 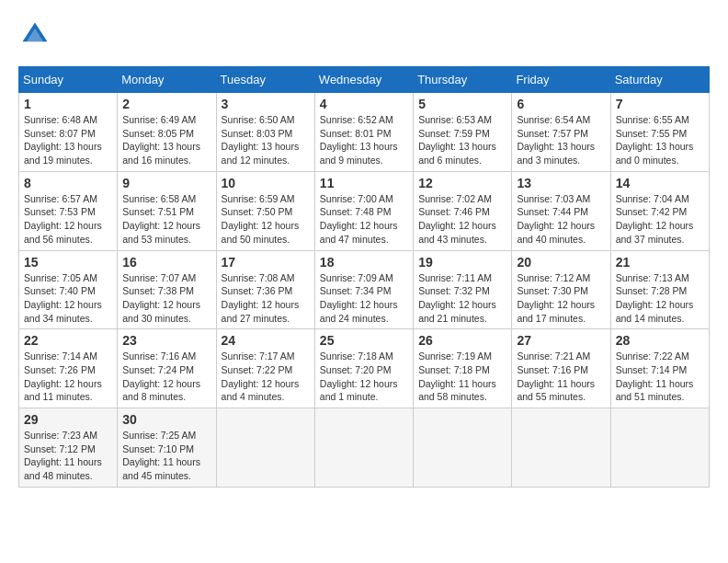 What do you see at coordinates (660, 104) in the screenshot?
I see `day-number: 7` at bounding box center [660, 104].